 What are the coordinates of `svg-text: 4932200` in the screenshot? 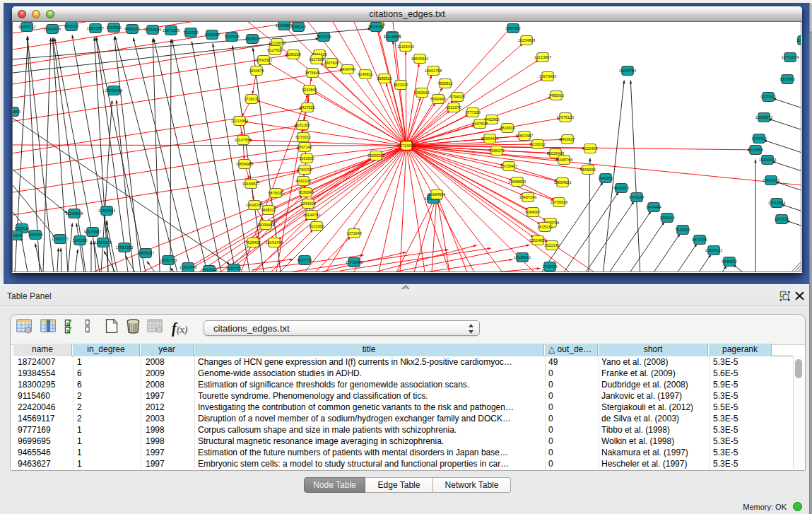 It's located at (302, 181).